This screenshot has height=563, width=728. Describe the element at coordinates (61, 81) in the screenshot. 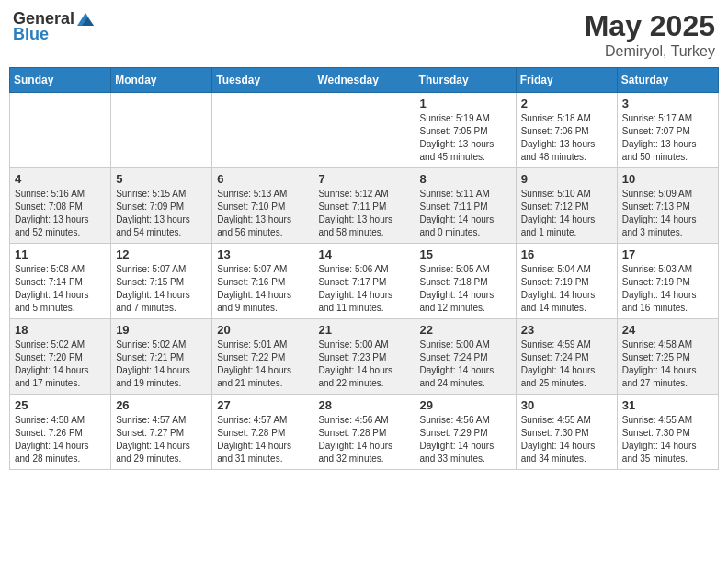

I see `weekday-header: Sunday` at that location.